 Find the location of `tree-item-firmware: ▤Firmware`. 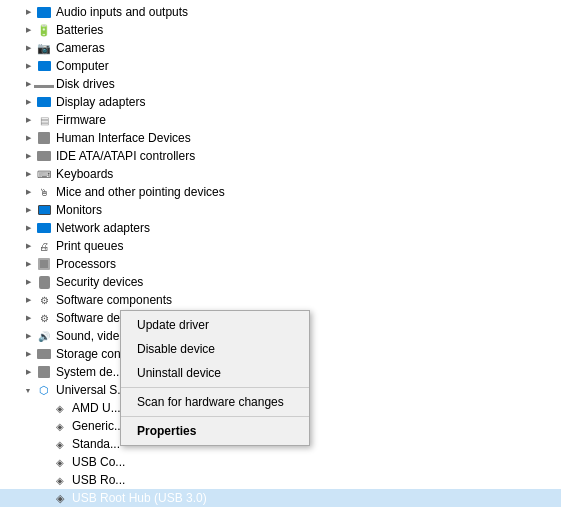

tree-item-firmware: ▤Firmware is located at coordinates (280, 120).